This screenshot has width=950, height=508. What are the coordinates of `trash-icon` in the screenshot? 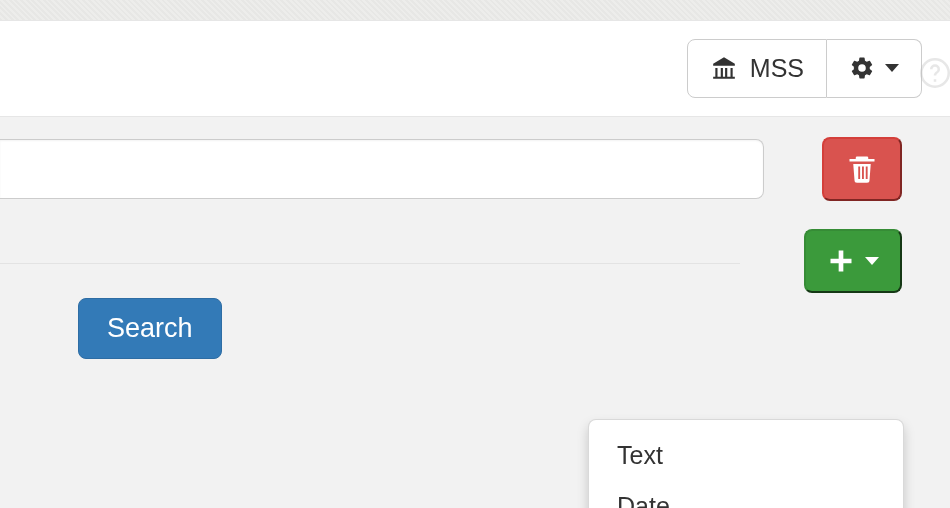 It's located at (862, 169).